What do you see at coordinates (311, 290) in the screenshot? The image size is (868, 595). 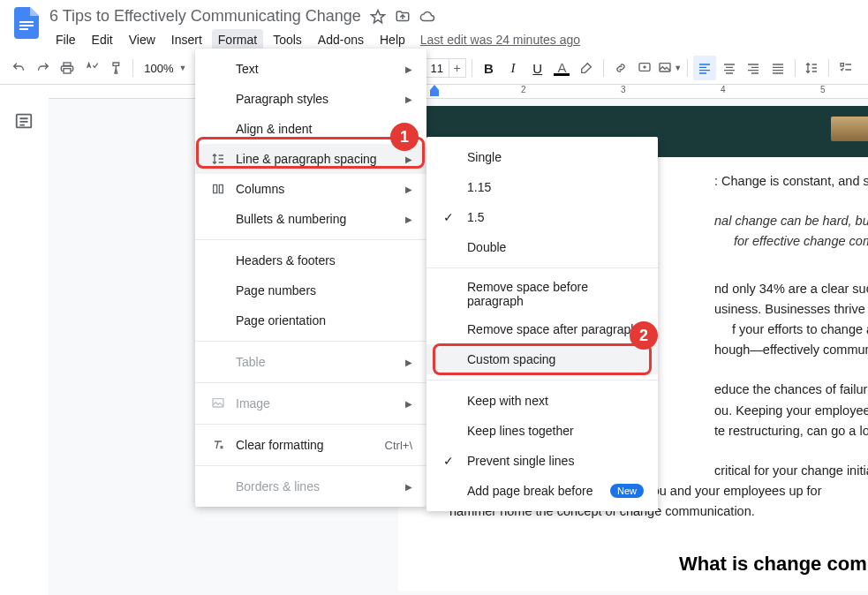 I see `menu-item-page-numbers: Page numbers` at bounding box center [311, 290].